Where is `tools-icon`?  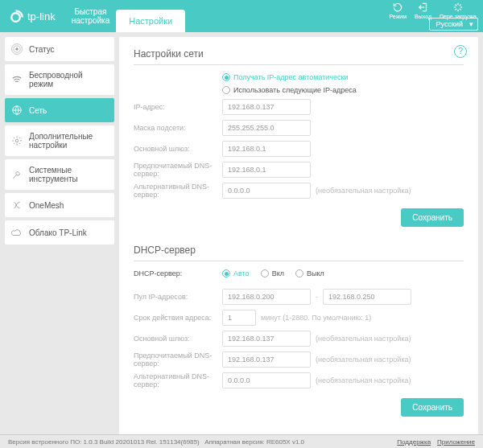 tools-icon is located at coordinates (17, 175).